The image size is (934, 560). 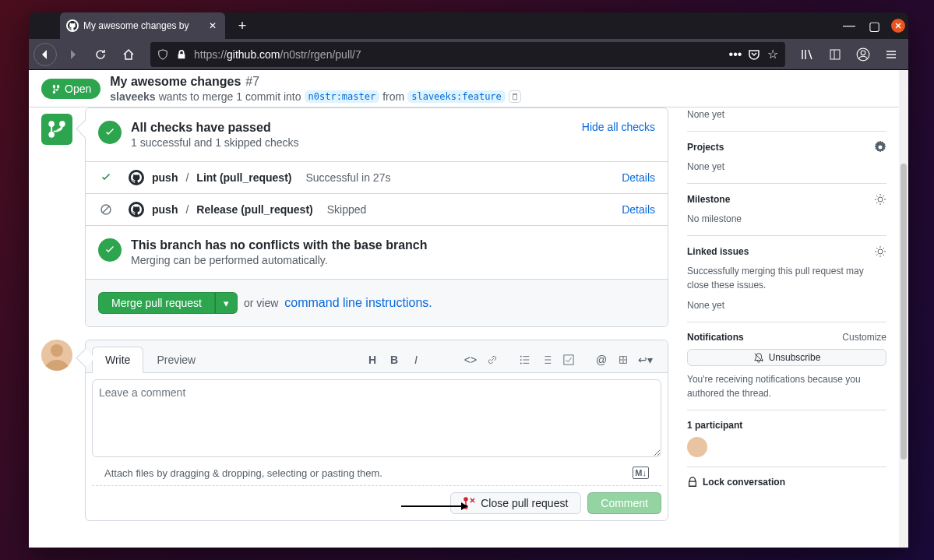 I want to click on reload-button, so click(x=100, y=55).